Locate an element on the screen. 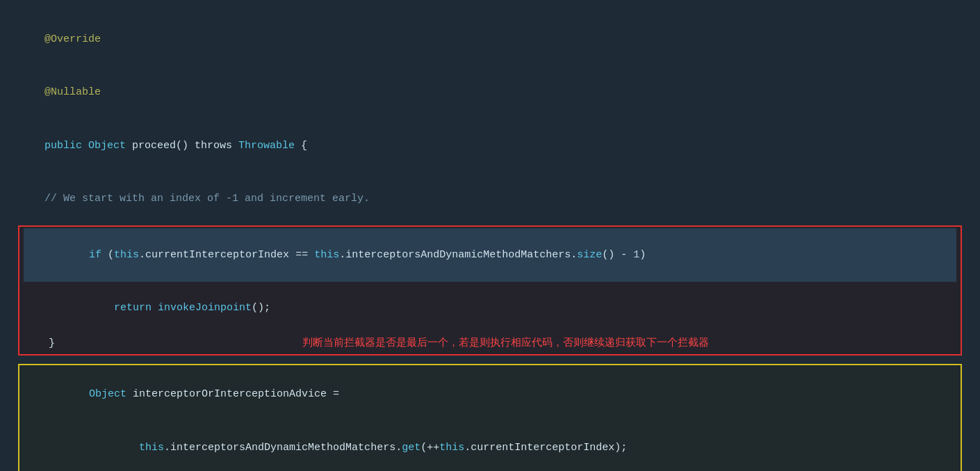  type-throwable: Throwable is located at coordinates (267, 146).